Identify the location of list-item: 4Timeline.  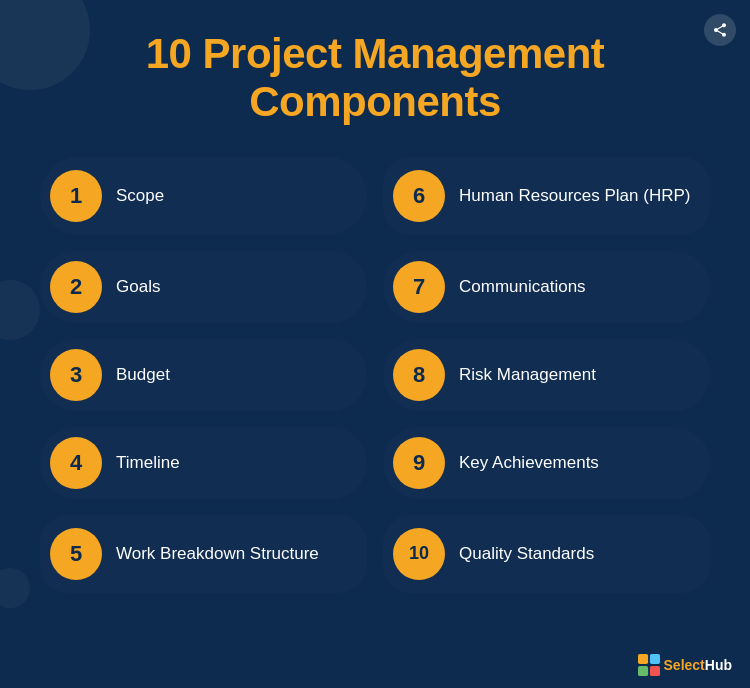
(204, 463).